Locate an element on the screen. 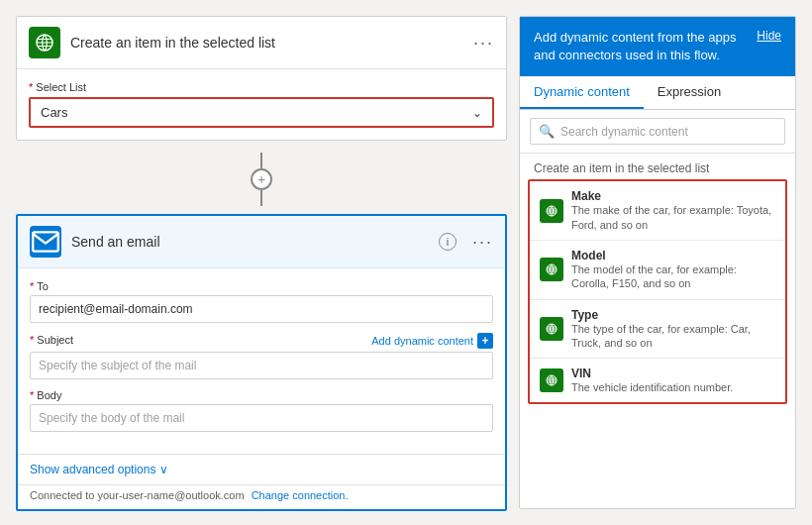 Image resolution: width=812 pixels, height=525 pixels. connector: + is located at coordinates (261, 179).